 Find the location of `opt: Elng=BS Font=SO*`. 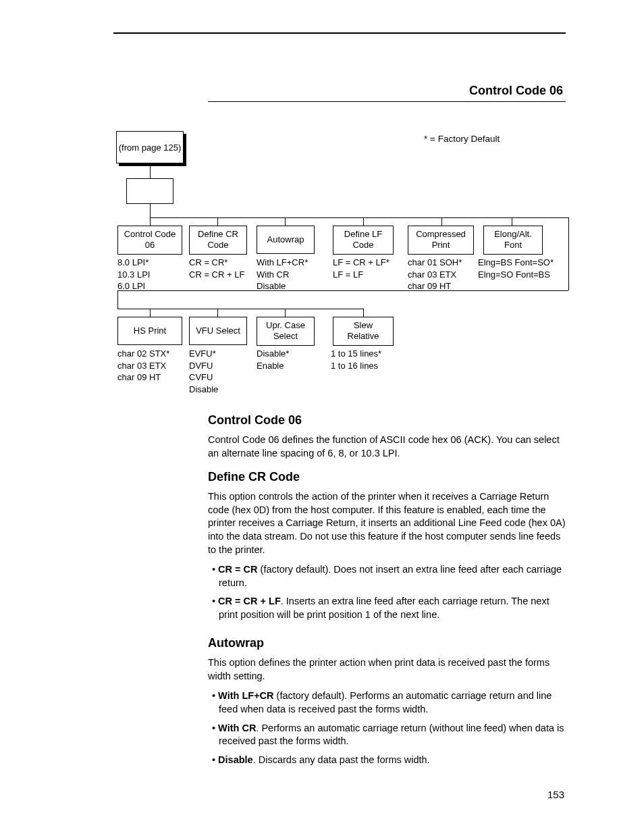

opt: Elng=BS Font=SO* is located at coordinates (516, 263).